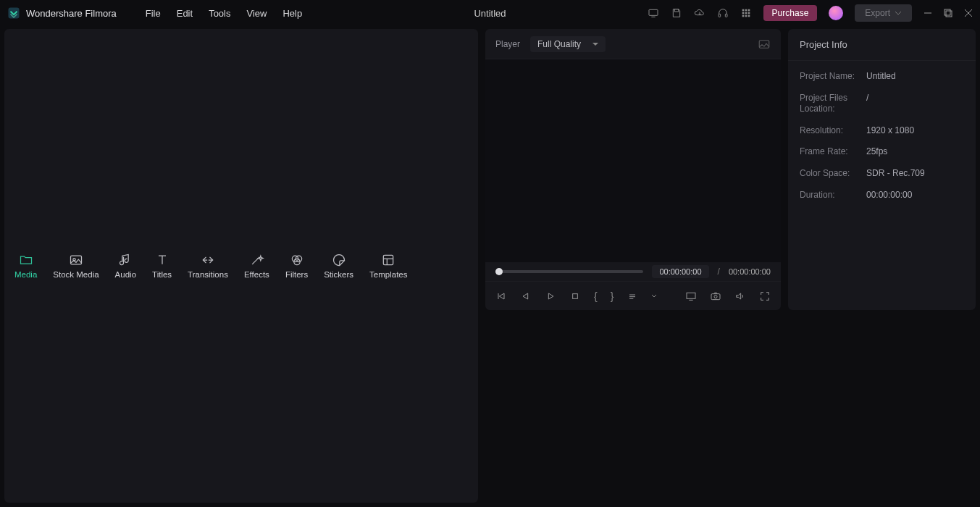 The height and width of the screenshot is (507, 980). What do you see at coordinates (595, 296) in the screenshot?
I see `mark-in-button: {` at bounding box center [595, 296].